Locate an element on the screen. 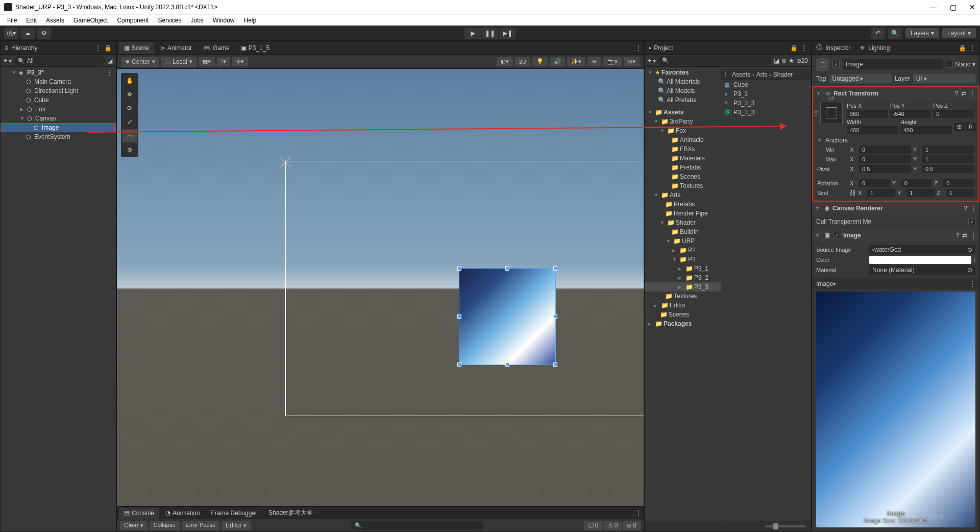 This screenshot has width=980, height=532. rot-y: 0 is located at coordinates (917, 183).